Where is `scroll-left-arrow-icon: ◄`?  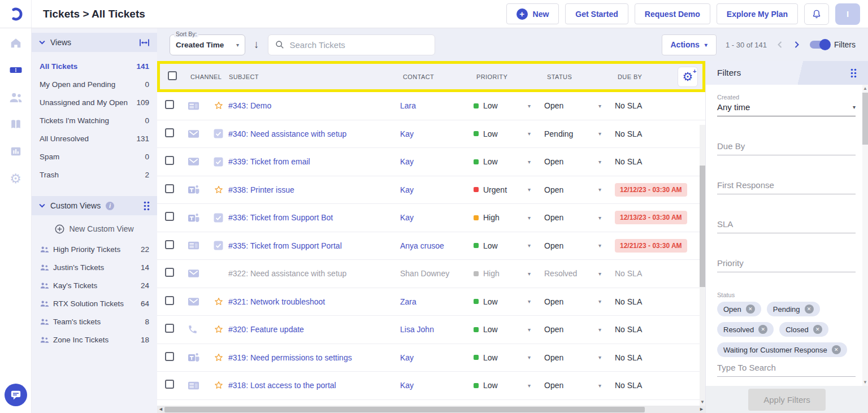 scroll-left-arrow-icon: ◄ is located at coordinates (160, 409).